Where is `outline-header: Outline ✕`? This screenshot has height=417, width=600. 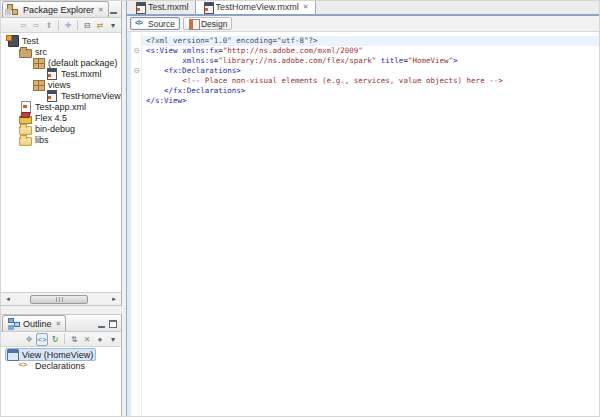
outline-header: Outline ✕ is located at coordinates (61, 324).